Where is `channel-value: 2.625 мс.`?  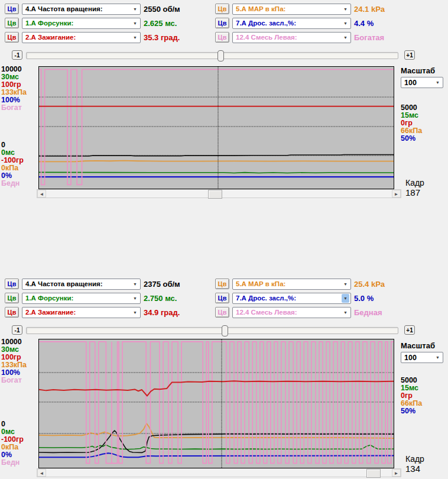 channel-value: 2.625 мс. is located at coordinates (160, 24).